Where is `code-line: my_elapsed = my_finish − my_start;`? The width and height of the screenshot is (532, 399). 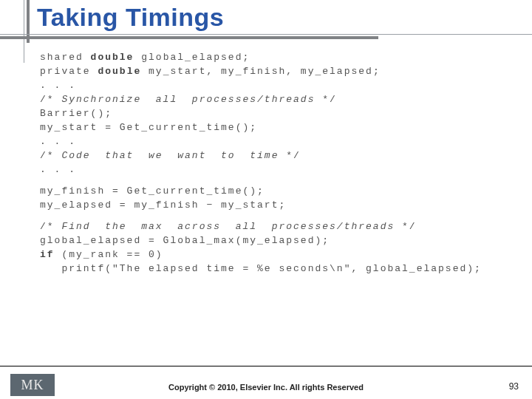 code-line: my_elapsed = my_finish − my_start; is located at coordinates (276, 205).